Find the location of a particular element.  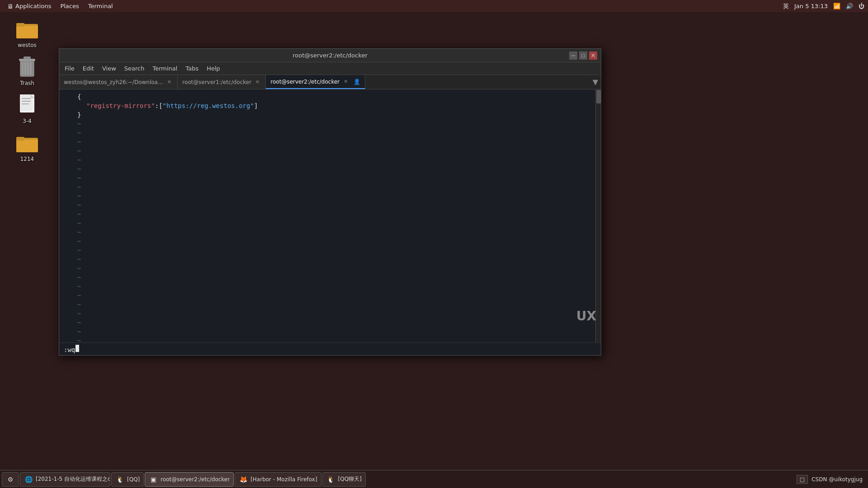

datetime: Jan 5 13:13 is located at coordinates (811, 6).